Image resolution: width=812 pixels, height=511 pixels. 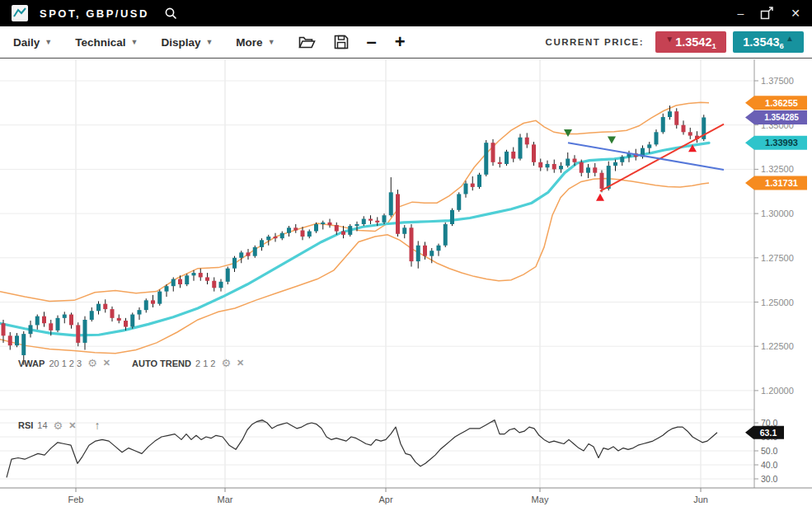 I want to click on rsi-indicator-label: RSI, so click(x=26, y=425).